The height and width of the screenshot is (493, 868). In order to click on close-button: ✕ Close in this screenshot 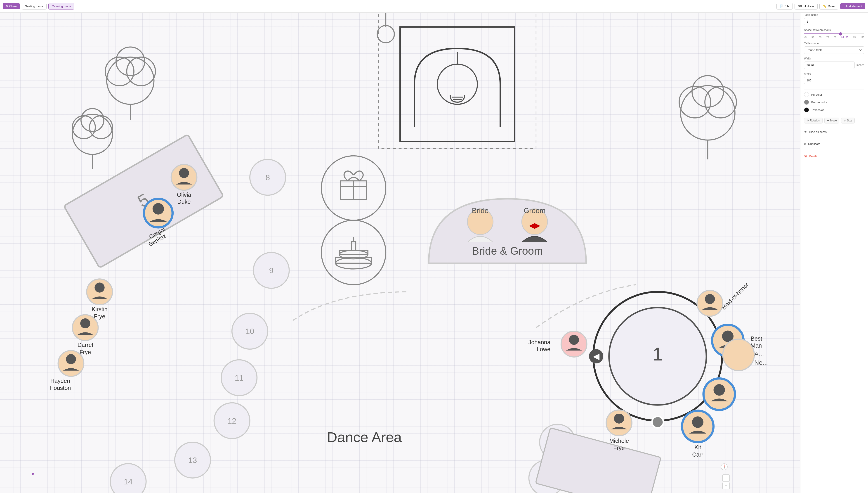, I will do `click(12, 6)`.